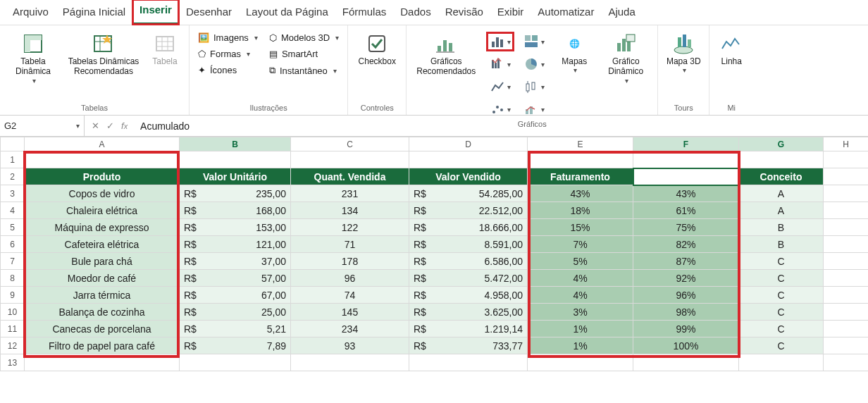 This screenshot has height=403, width=868. Describe the element at coordinates (581, 261) in the screenshot. I see `cell-faturamento: 5%` at that location.